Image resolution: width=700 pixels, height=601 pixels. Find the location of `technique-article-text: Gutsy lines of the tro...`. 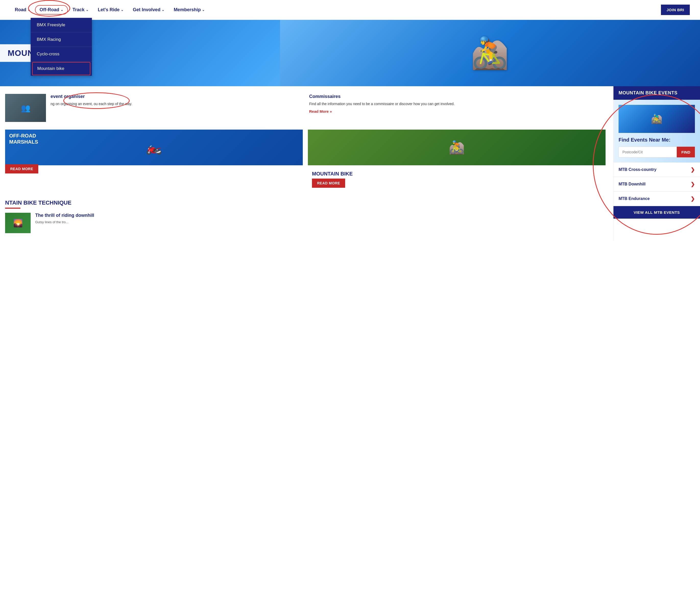

technique-article-text: Gutsy lines of the tro... is located at coordinates (65, 222).